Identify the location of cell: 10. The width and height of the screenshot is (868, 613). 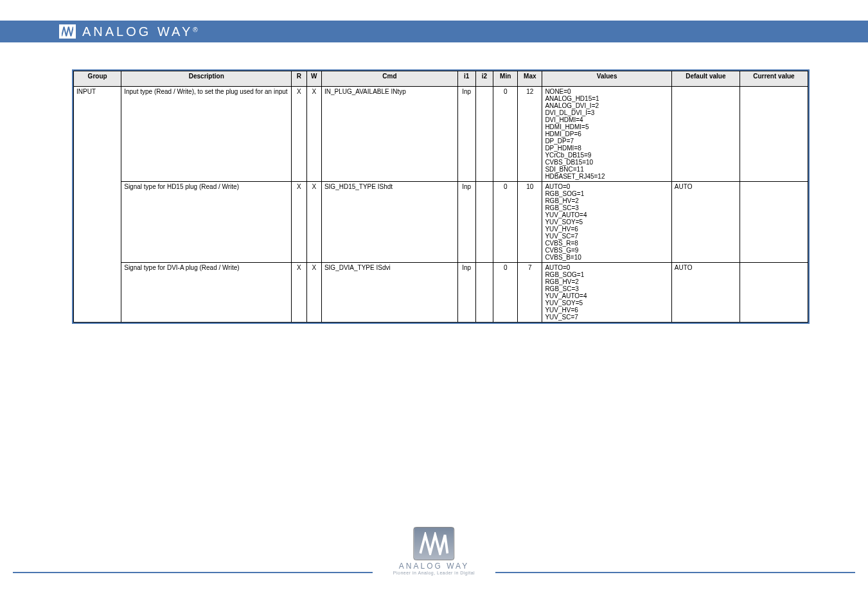
(530, 222).